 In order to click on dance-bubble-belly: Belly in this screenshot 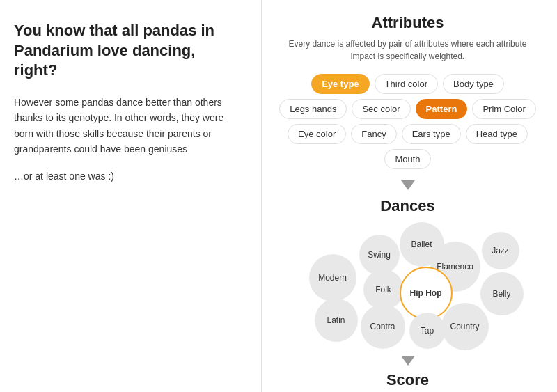, I will do `click(502, 294)`.